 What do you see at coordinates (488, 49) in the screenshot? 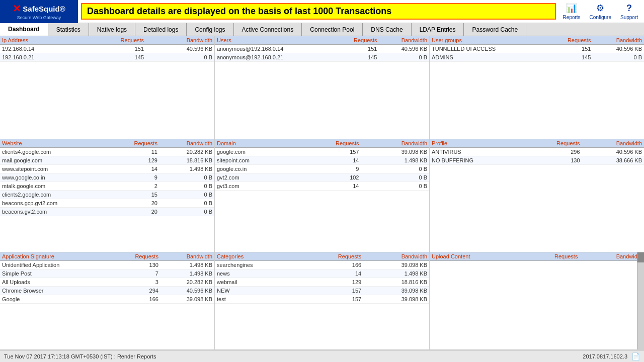
I see `ug-row1-label: TUNNELLED UI ACCESS` at bounding box center [488, 49].